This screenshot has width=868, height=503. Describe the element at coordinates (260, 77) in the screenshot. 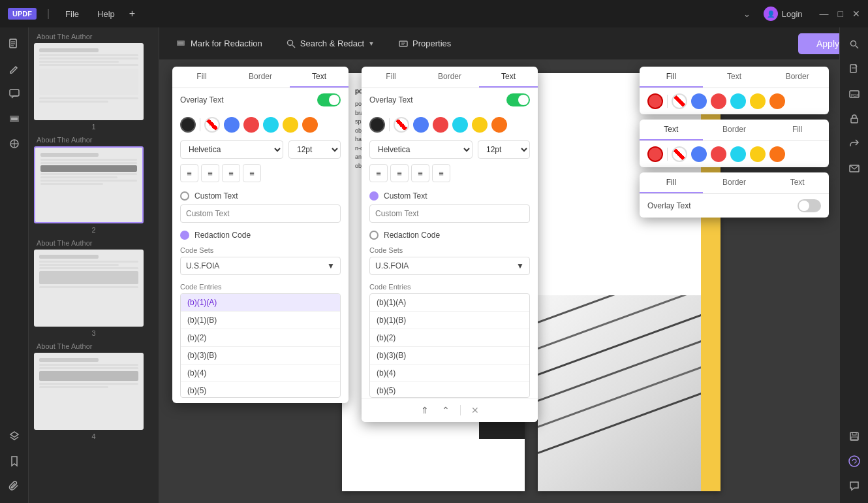

I see `panel-left-tab-border: Border` at that location.